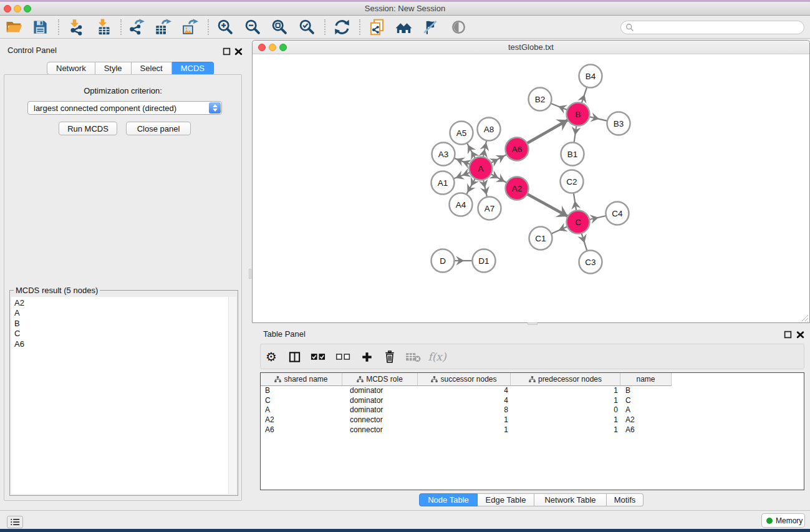 The width and height of the screenshot is (810, 532). I want to click on toolbar-eye-button, so click(458, 27).